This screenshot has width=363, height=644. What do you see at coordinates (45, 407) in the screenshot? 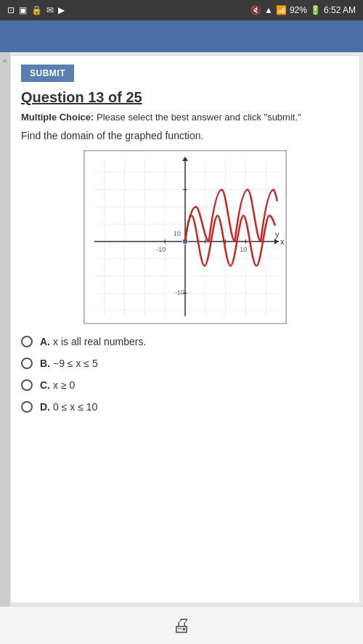
I see `choice-d-letter: D.` at bounding box center [45, 407].